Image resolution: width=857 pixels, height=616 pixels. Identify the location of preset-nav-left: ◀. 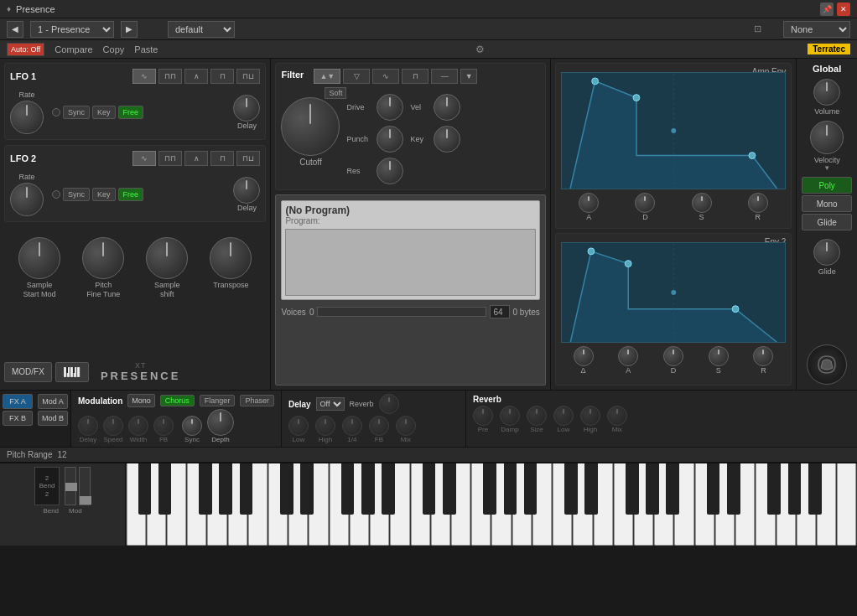
(15, 29).